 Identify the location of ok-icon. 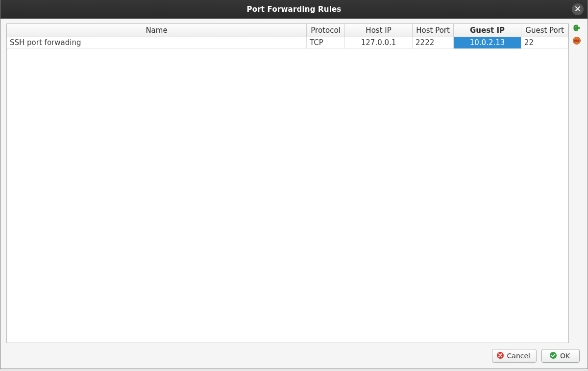
(553, 356).